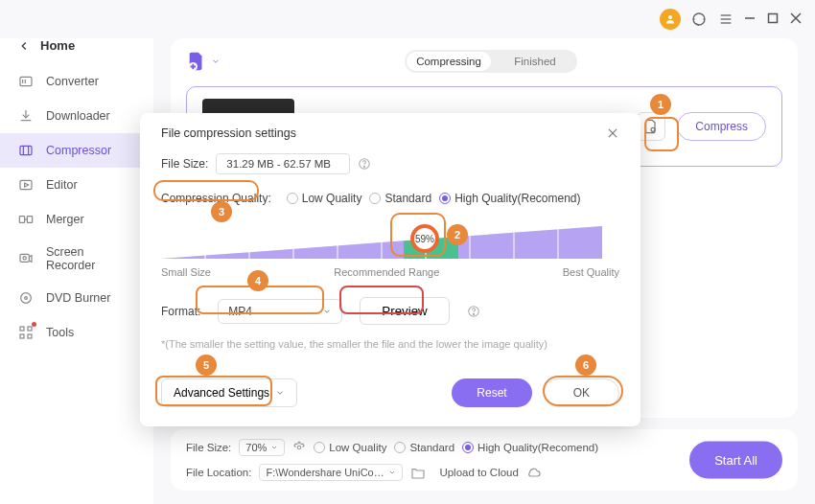  I want to click on cloud-icon, so click(534, 472).